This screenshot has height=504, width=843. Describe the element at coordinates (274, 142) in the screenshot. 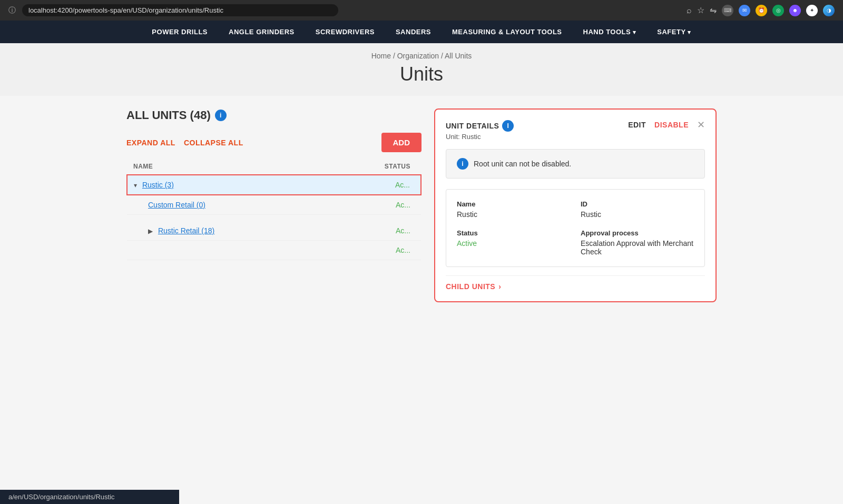

I see `toolbar: EXPAND ALL COLLAPSE ALL ADD` at that location.